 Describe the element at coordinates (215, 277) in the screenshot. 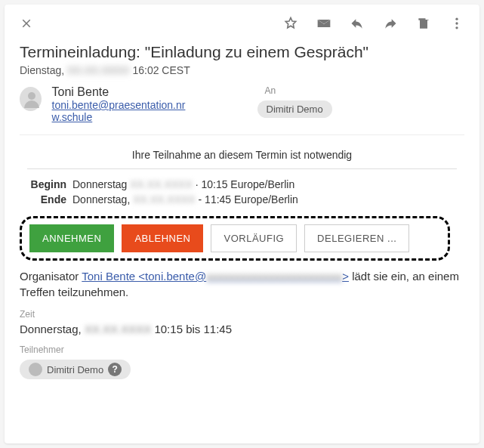

I see `organizer-link: Toni Bente <toni.bente@xxxxxxxxxxxxxxxxx…` at that location.